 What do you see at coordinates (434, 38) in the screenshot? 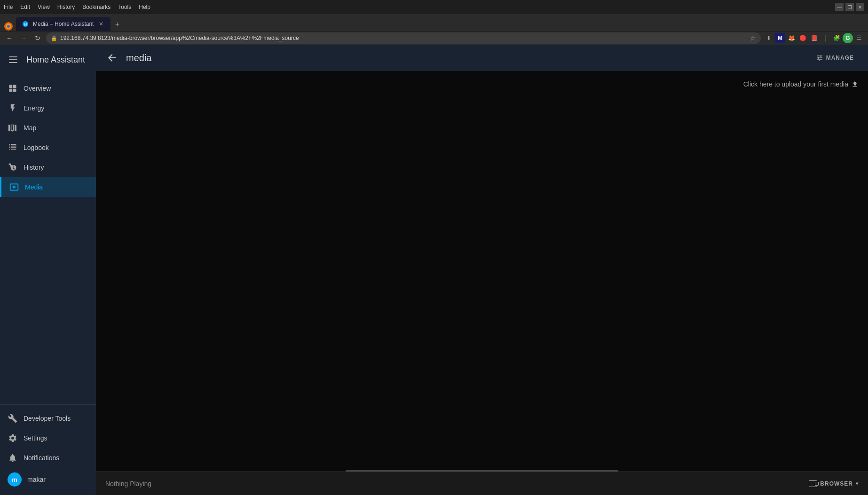
I see `browser-nav-bar: ← → ↻ 🔒 192.168.74.39:8123/media-browser…` at bounding box center [434, 38].